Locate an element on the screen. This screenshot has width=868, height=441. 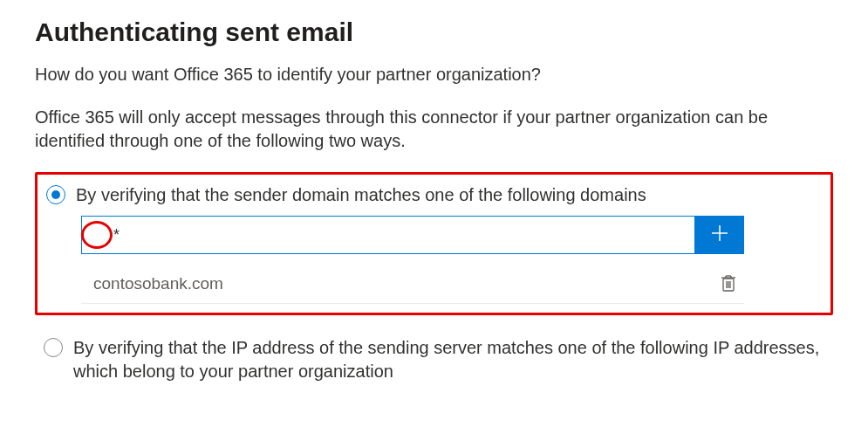
option-by-ip: By verifying that the IP address of the … is located at coordinates (434, 360).